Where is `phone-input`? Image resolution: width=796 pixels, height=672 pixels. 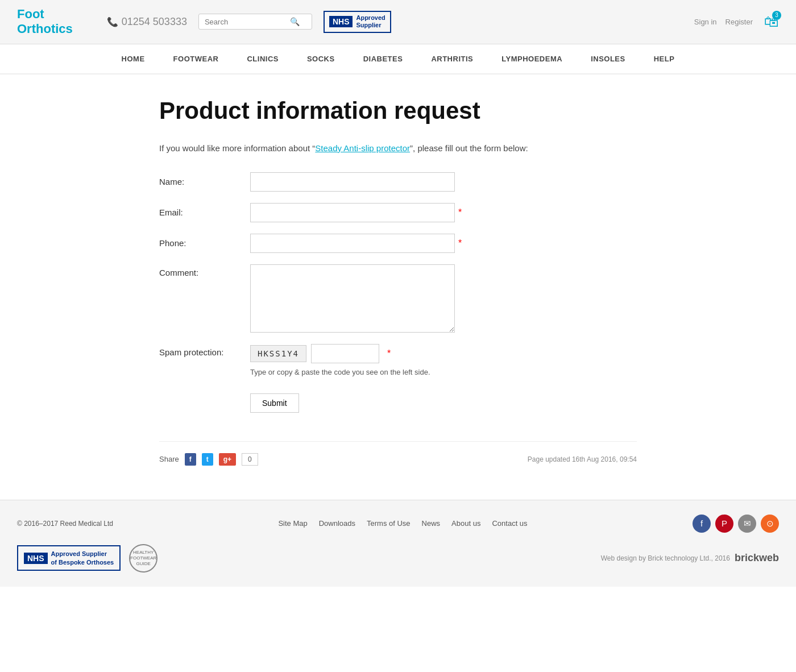 phone-input is located at coordinates (353, 243).